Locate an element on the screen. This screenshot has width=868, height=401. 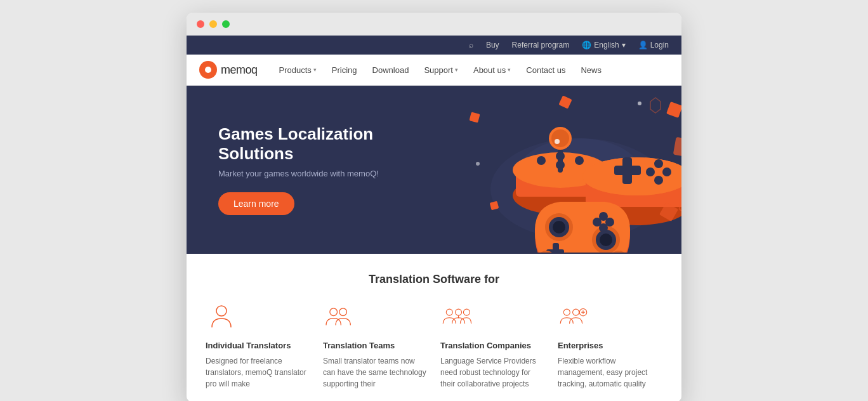
cards-title: Translation Software for is located at coordinates (434, 279).